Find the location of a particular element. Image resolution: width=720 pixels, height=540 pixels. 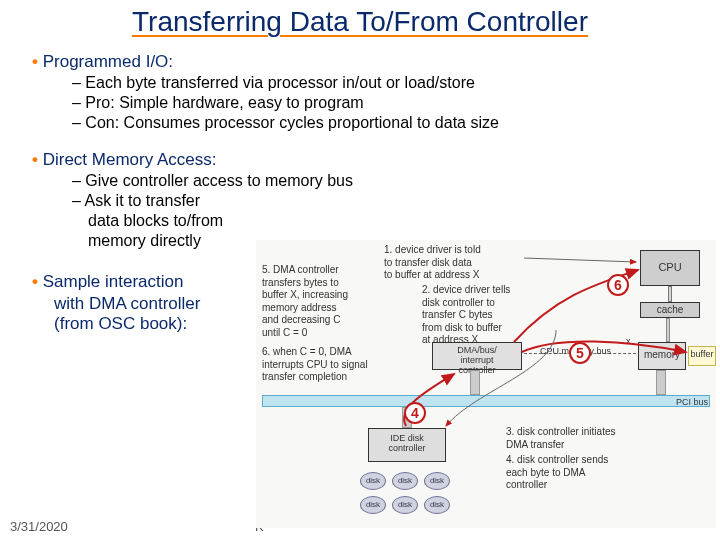

pio-sub2: Pro: Simple hardware, easy to program is located at coordinates (224, 102).